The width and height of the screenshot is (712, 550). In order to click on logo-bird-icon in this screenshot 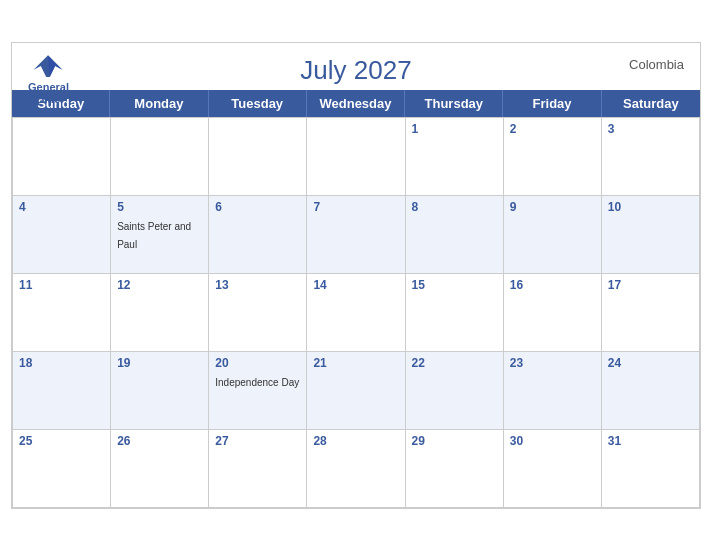, I will do `click(48, 67)`.